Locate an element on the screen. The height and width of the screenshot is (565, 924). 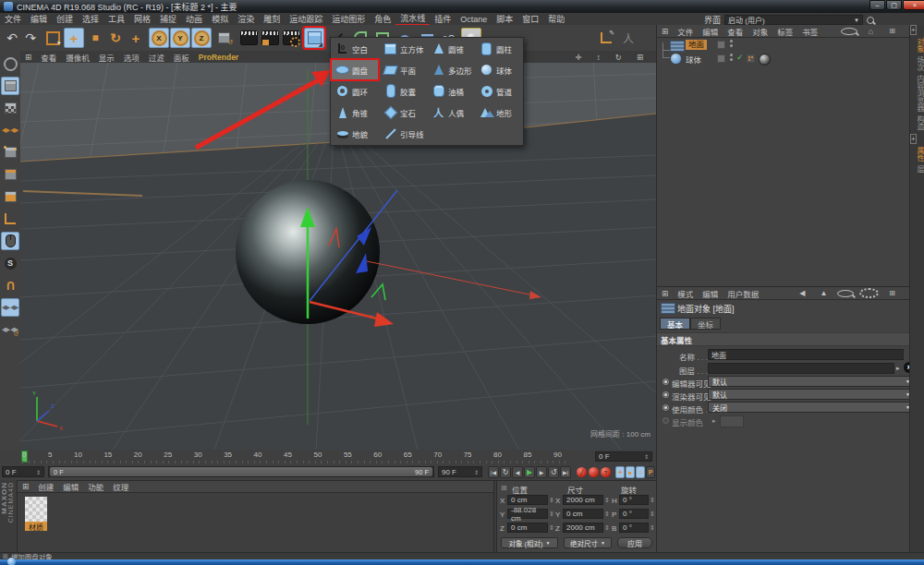
coord-mode-dropdown: 对象 (相对)▼ is located at coordinates (529, 543).